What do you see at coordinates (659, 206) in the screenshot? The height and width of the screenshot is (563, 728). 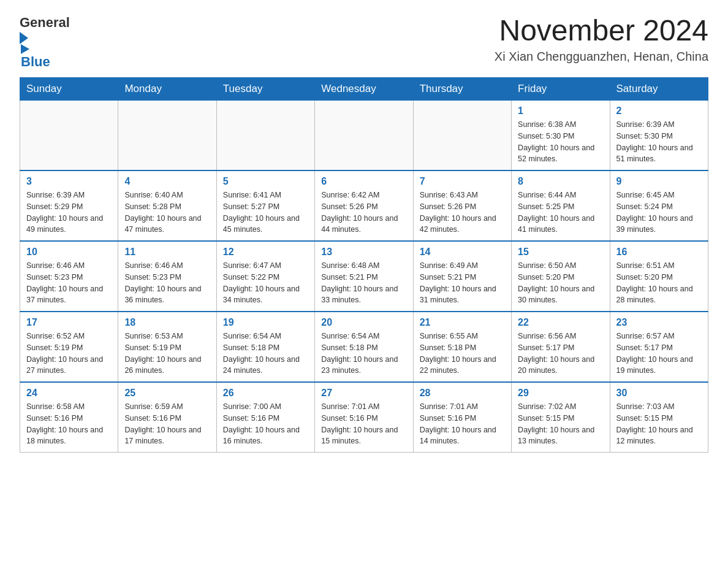 I see `calendar-cell: 9Sunrise: 6:45 AMSunset: 5:24 PMDaylight…` at bounding box center [659, 206].